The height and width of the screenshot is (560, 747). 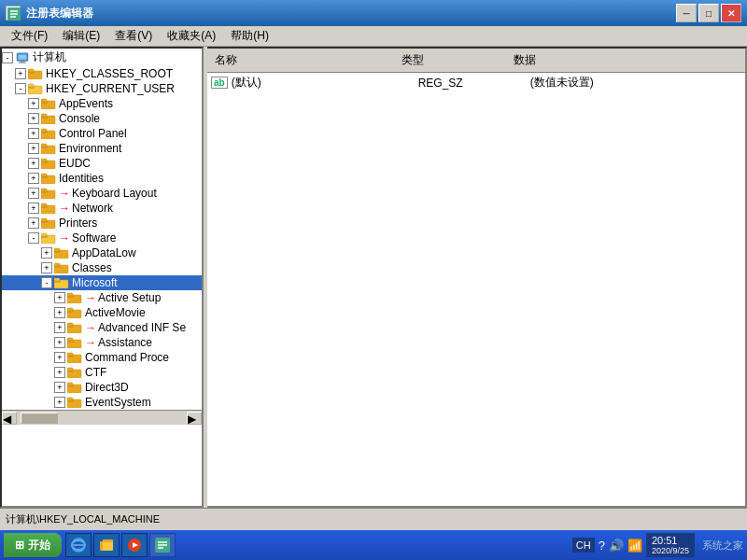 I want to click on tree-item-keyboardlayout: + →Keyboard Layout, so click(x=102, y=193).